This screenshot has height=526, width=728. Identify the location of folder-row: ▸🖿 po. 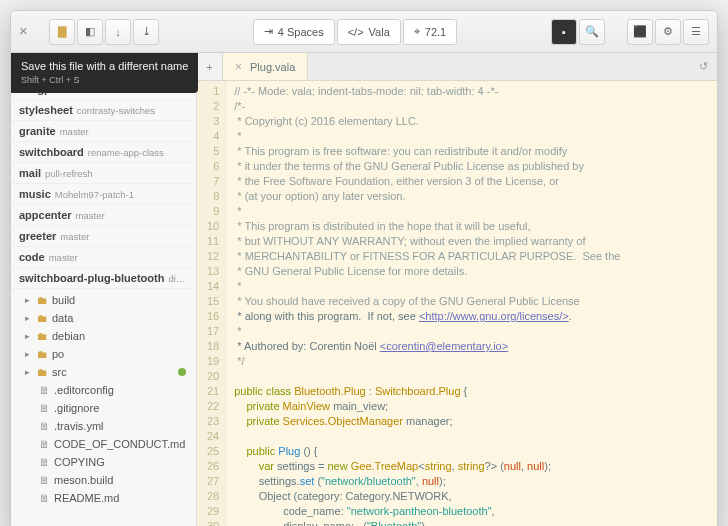
(104, 354).